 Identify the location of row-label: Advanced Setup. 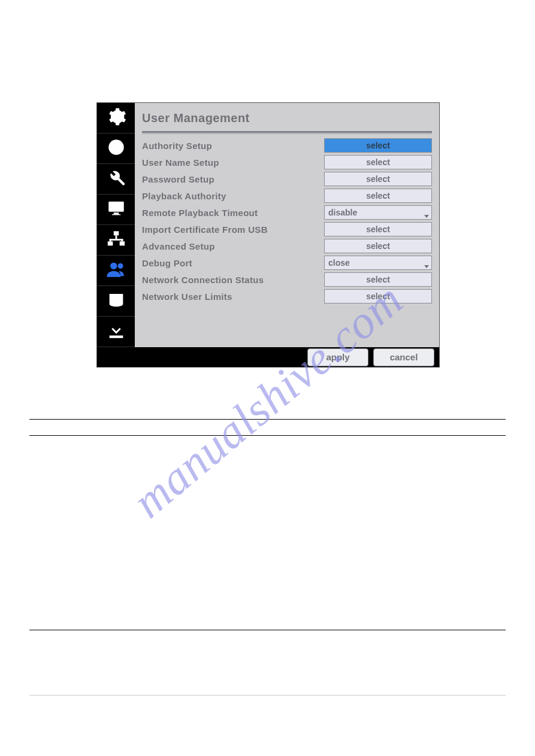
(233, 247).